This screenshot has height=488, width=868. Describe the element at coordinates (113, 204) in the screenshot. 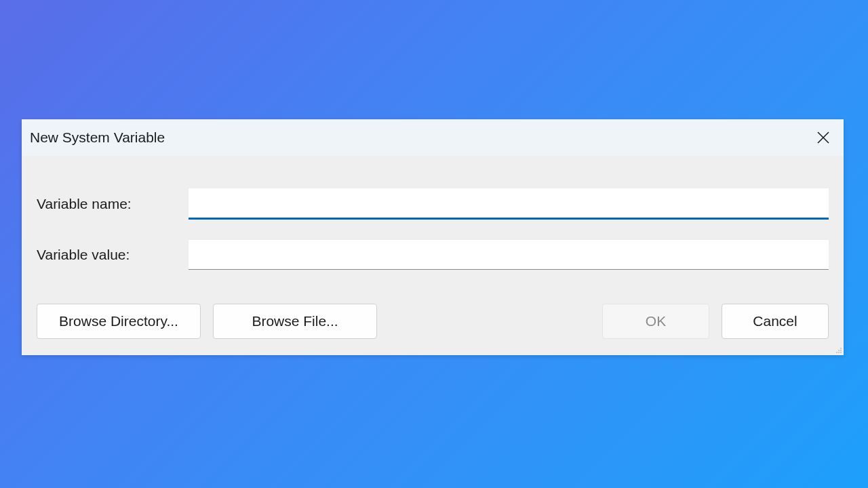

I see `variable-name-label: Variable name:` at that location.